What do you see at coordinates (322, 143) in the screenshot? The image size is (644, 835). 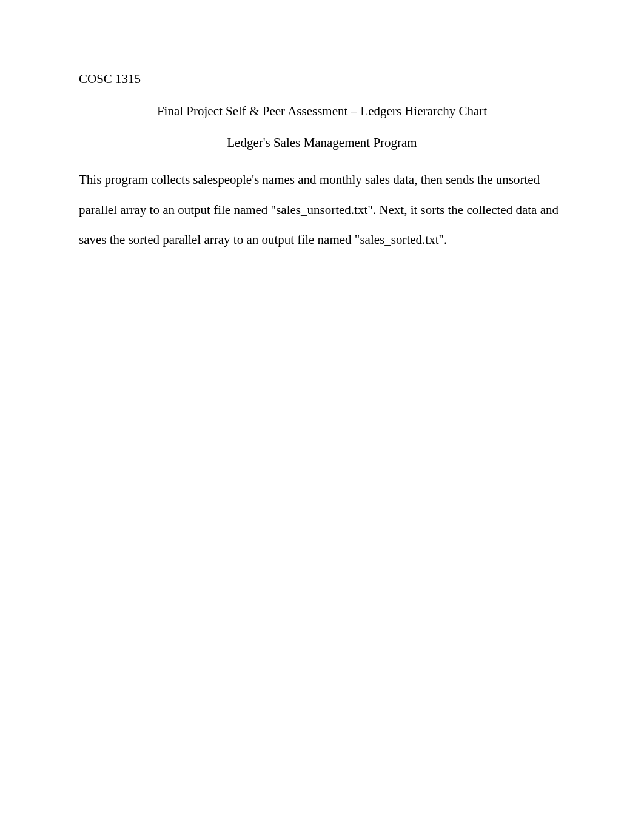 I see `document-subtitle: Ledger's Sales Management Program` at bounding box center [322, 143].